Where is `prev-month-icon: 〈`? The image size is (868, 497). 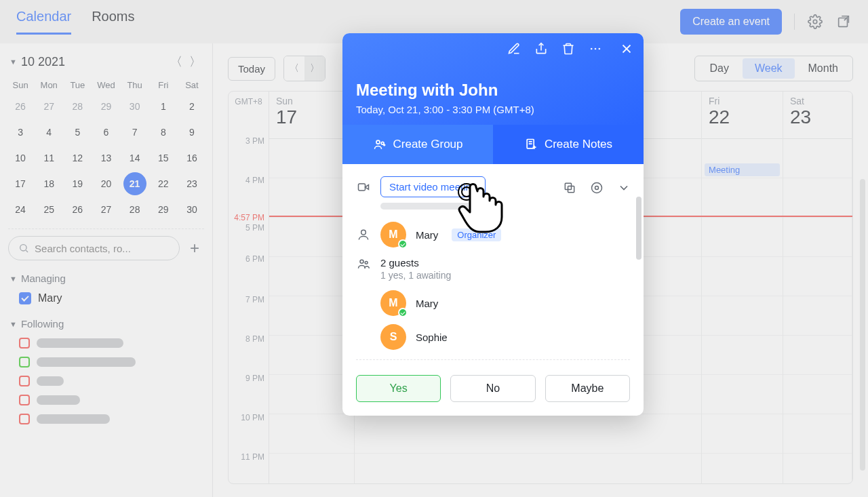 prev-month-icon: 〈 is located at coordinates (176, 62).